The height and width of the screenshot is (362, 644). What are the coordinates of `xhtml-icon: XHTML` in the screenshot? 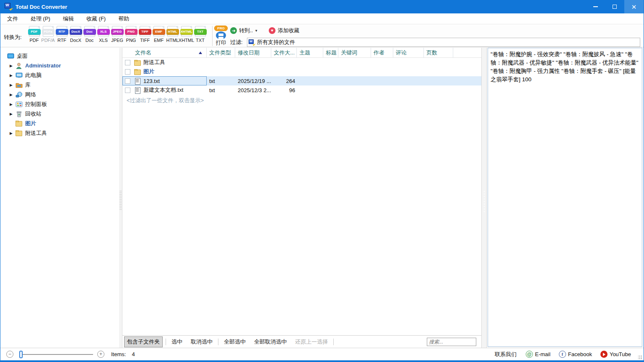 It's located at (187, 32).